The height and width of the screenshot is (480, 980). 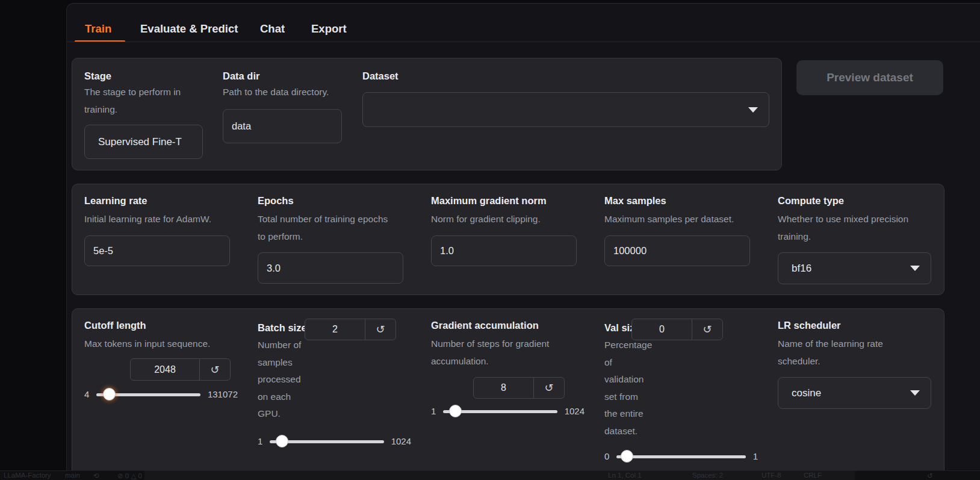 I want to click on cutoff-length-label: Cutoff length, so click(x=116, y=325).